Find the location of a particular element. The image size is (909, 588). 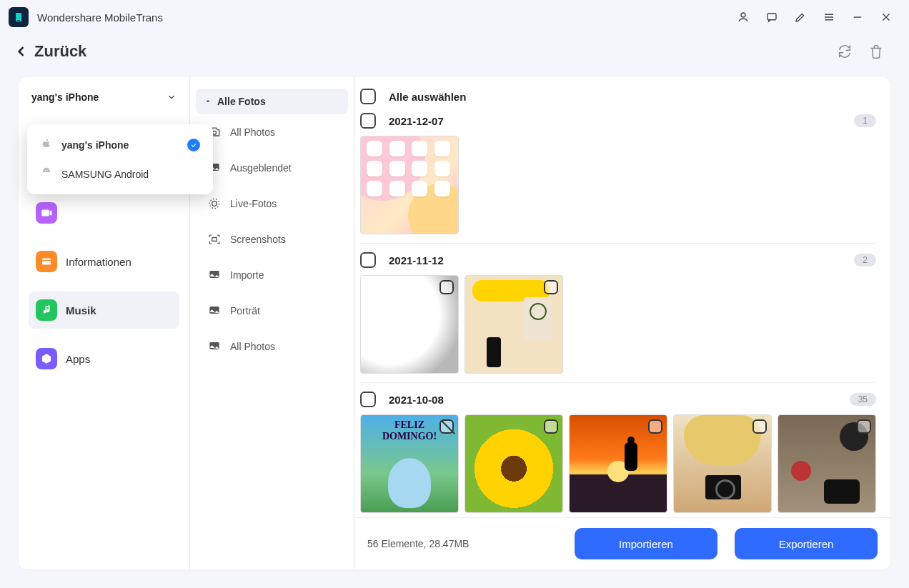

group-header: 2021-12-07 1 is located at coordinates (618, 121).